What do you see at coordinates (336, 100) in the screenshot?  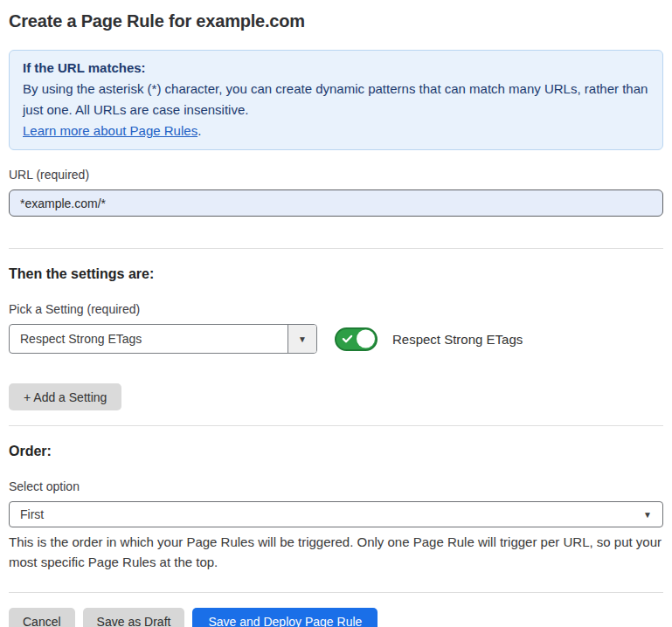 I see `info-box-body: By using the asterisk (*) character, you…` at bounding box center [336, 100].